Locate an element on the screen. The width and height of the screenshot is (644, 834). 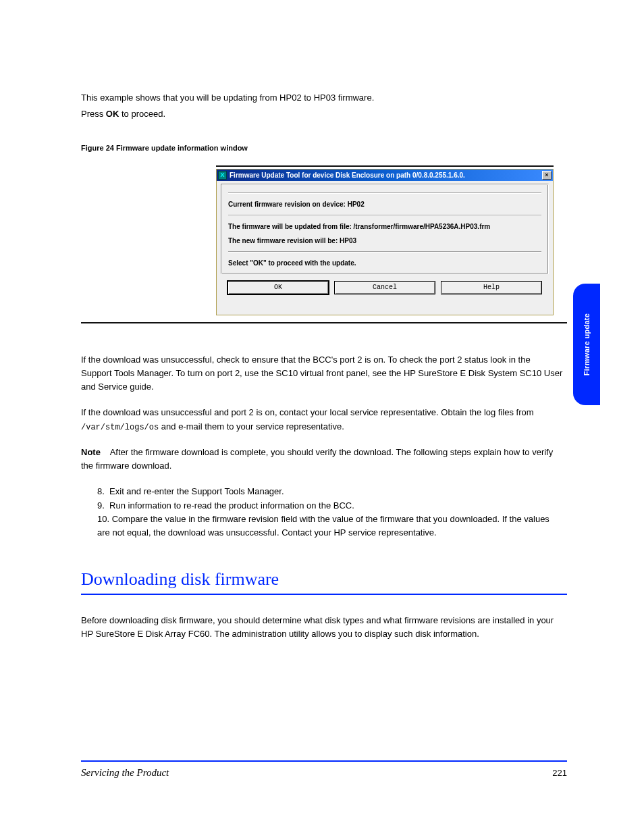
close-icon: × is located at coordinates (547, 176).